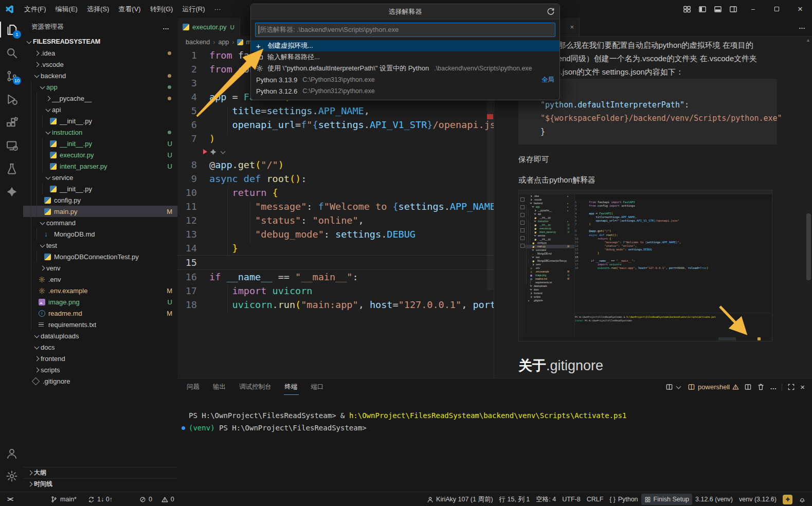 This screenshot has height=506, width=812. I want to click on breadcrumb-app: app, so click(223, 42).